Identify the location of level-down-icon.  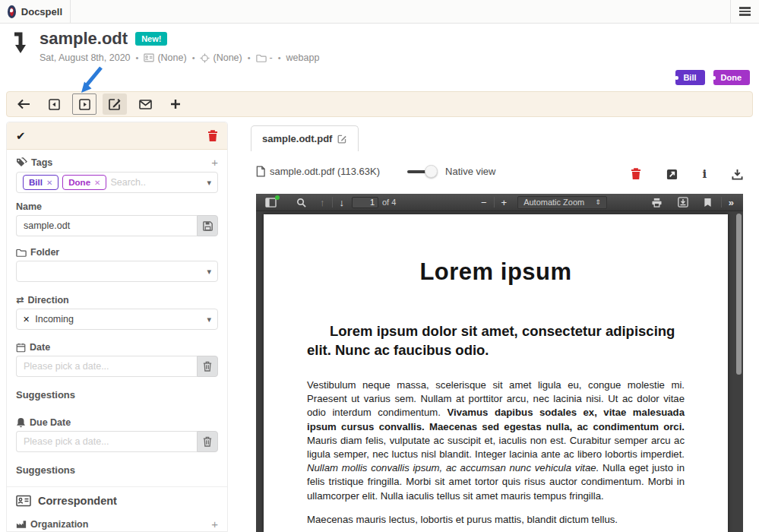
(21, 47).